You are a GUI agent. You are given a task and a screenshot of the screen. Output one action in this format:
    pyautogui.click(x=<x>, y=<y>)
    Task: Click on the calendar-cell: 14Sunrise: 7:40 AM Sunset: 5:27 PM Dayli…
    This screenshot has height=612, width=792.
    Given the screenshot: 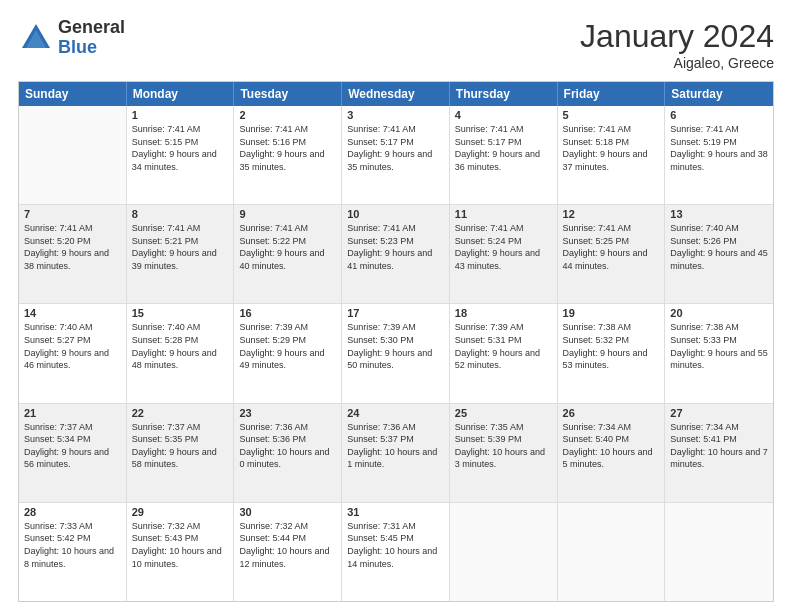 What is the action you would take?
    pyautogui.click(x=73, y=353)
    